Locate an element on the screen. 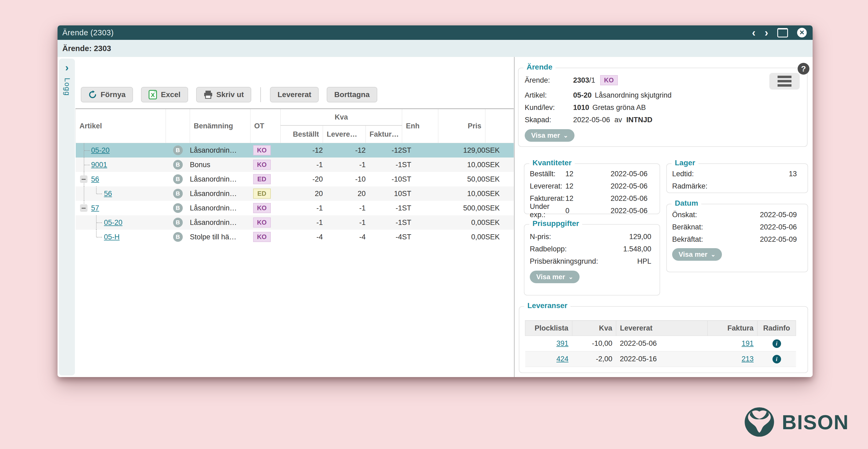 This screenshot has width=868, height=449. logg-side-tab: › Logg is located at coordinates (67, 217).